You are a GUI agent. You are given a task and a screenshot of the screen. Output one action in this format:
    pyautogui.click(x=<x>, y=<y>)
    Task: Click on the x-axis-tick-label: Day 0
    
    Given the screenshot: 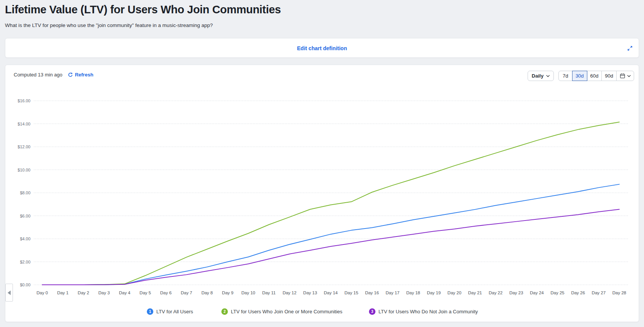 What is the action you would take?
    pyautogui.click(x=42, y=293)
    